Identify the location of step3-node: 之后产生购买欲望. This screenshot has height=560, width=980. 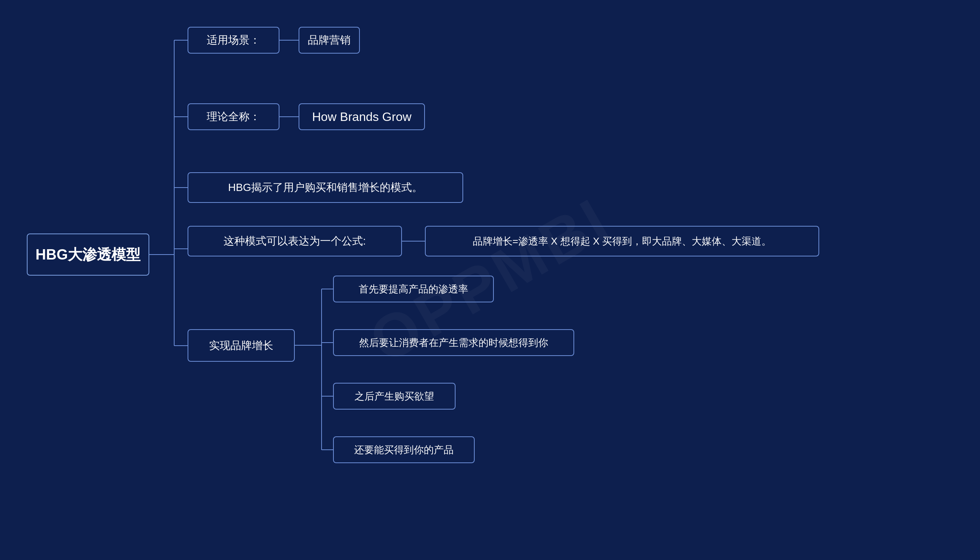
(394, 396).